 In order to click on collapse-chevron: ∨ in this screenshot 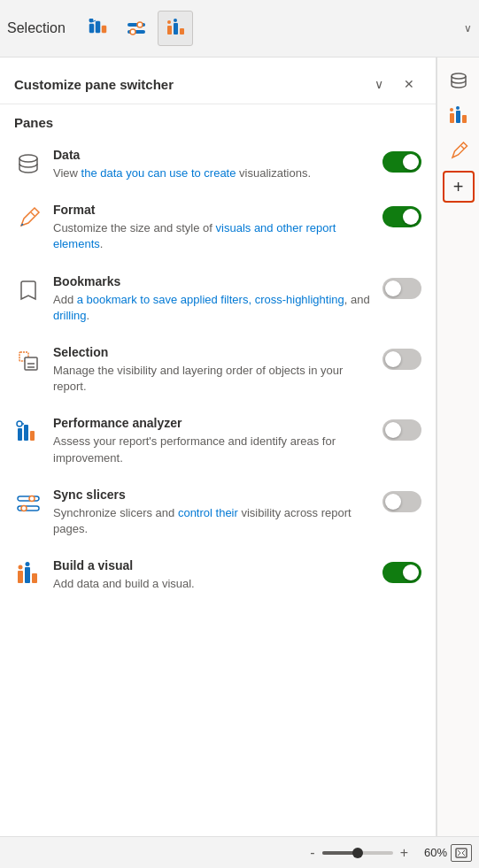, I will do `click(467, 28)`.